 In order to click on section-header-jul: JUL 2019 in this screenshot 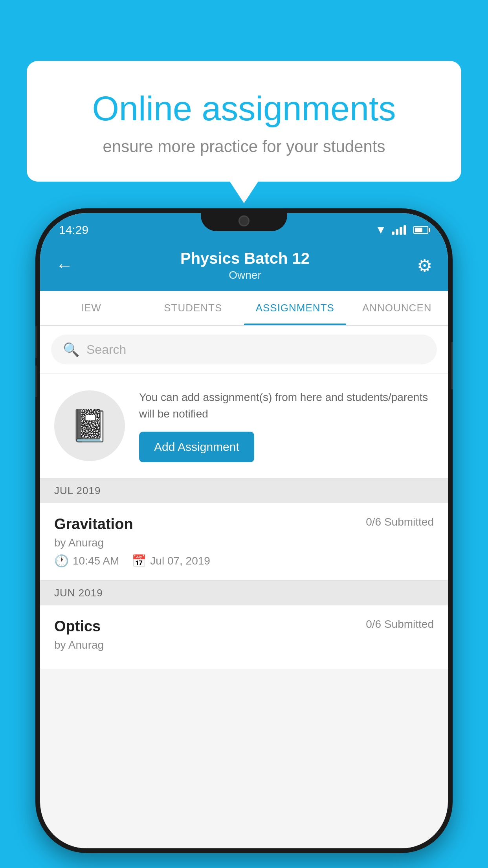, I will do `click(244, 491)`.